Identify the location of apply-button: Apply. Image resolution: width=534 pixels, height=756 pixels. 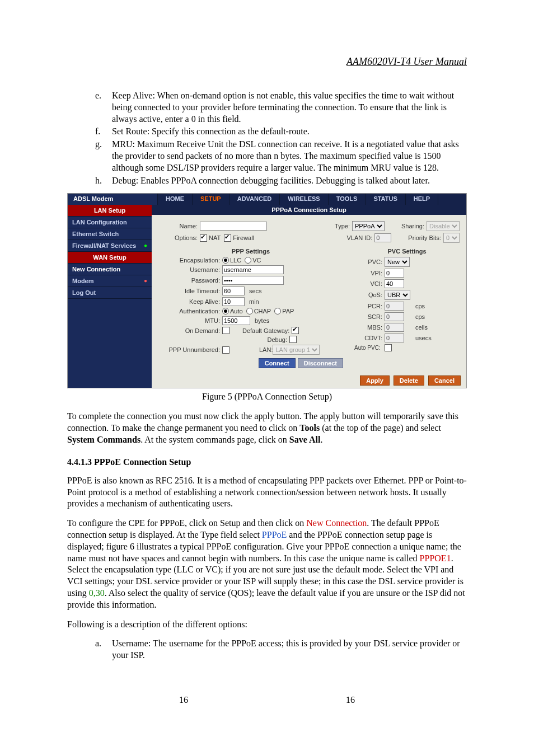
(375, 381).